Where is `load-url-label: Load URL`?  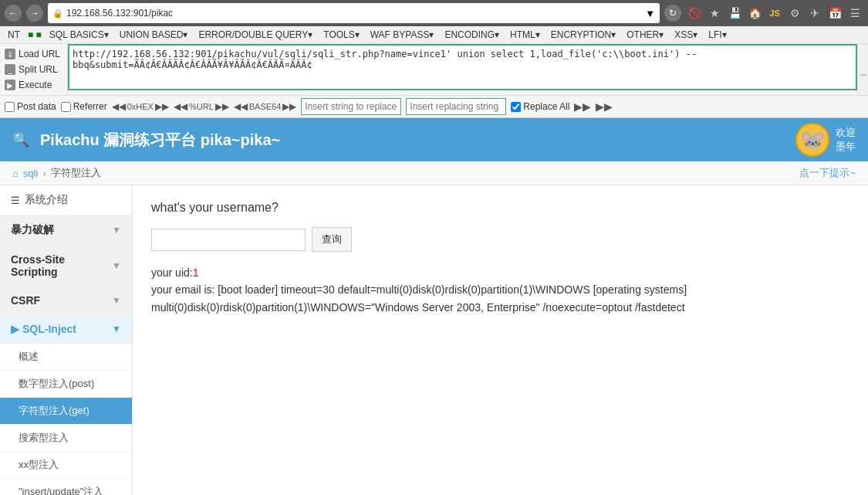
load-url-label: Load URL is located at coordinates (39, 54).